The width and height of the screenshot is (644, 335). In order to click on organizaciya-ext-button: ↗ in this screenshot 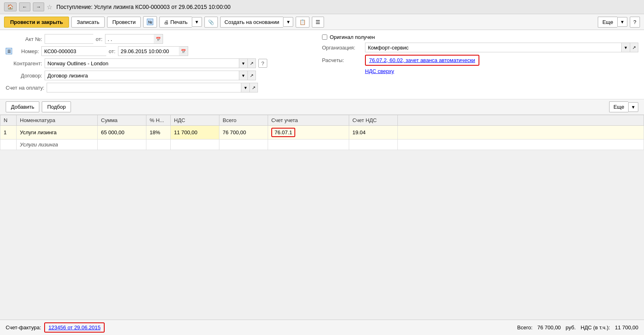, I will do `click(634, 47)`.